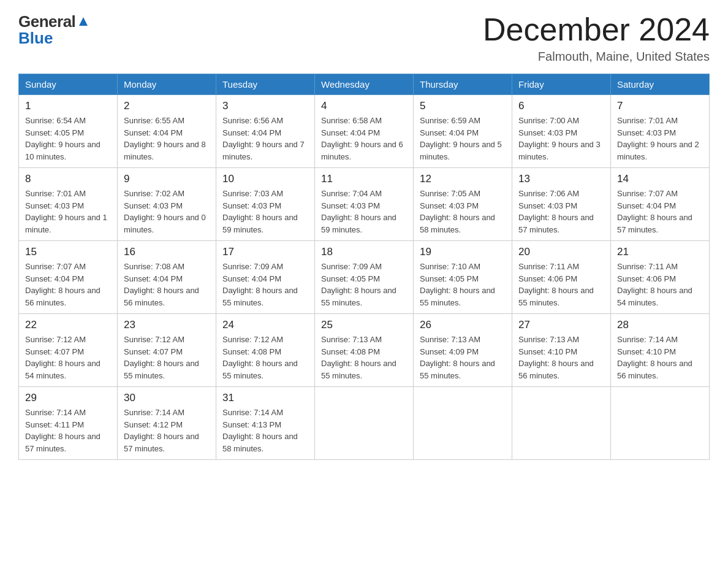 The image size is (728, 563). What do you see at coordinates (364, 131) in the screenshot?
I see `calendar-cell: 4 Sunrise: 6:58 AMSunset: 4:04 PMDayligh…` at bounding box center [364, 131].